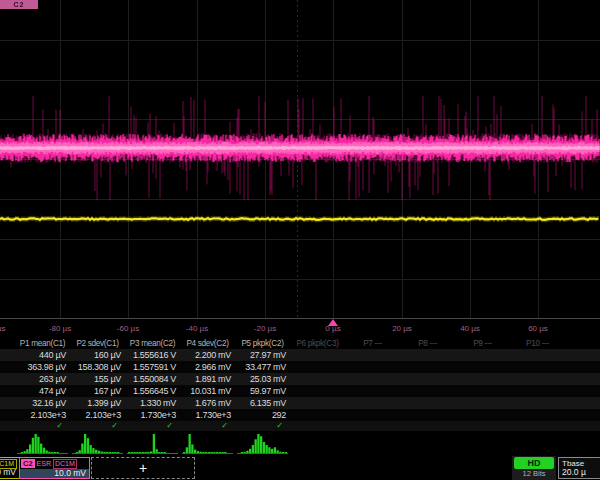 Image resolution: width=600 pixels, height=480 pixels. What do you see at coordinates (98, 403) in the screenshot?
I see `measure-value-cell: 1.399 µV` at bounding box center [98, 403].